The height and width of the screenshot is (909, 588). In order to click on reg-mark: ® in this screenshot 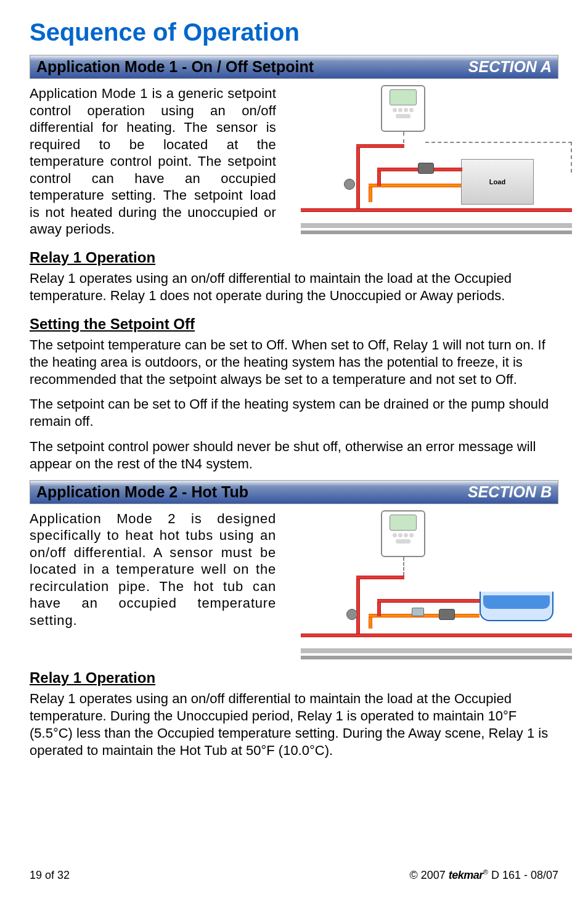, I will do `click(486, 872)`.